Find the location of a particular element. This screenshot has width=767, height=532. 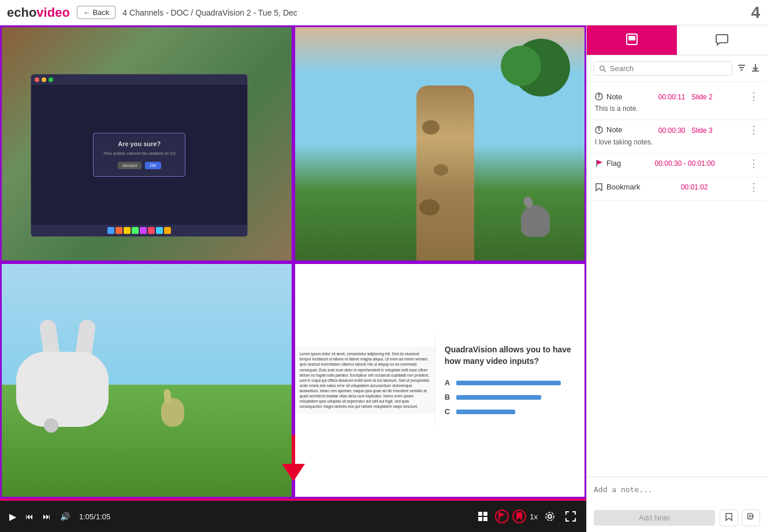

flag-time: 00:00:30 - 00:01:00 is located at coordinates (685, 163).